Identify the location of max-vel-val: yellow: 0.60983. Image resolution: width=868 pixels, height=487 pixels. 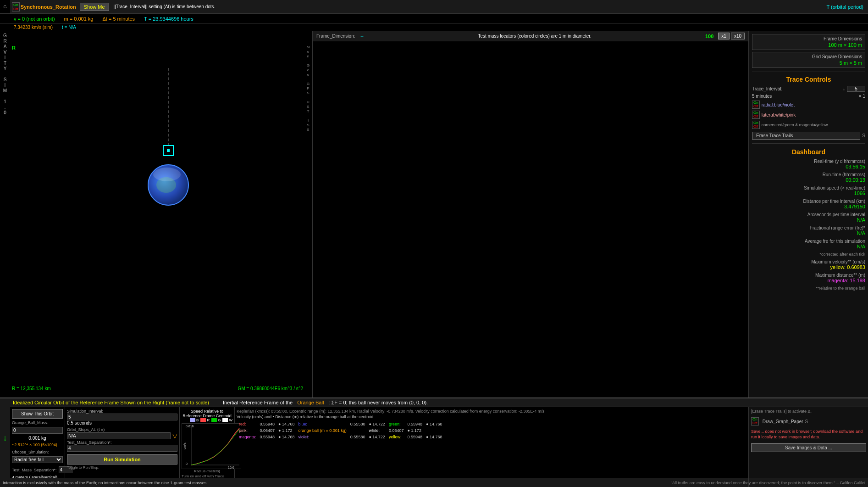
(809, 267).